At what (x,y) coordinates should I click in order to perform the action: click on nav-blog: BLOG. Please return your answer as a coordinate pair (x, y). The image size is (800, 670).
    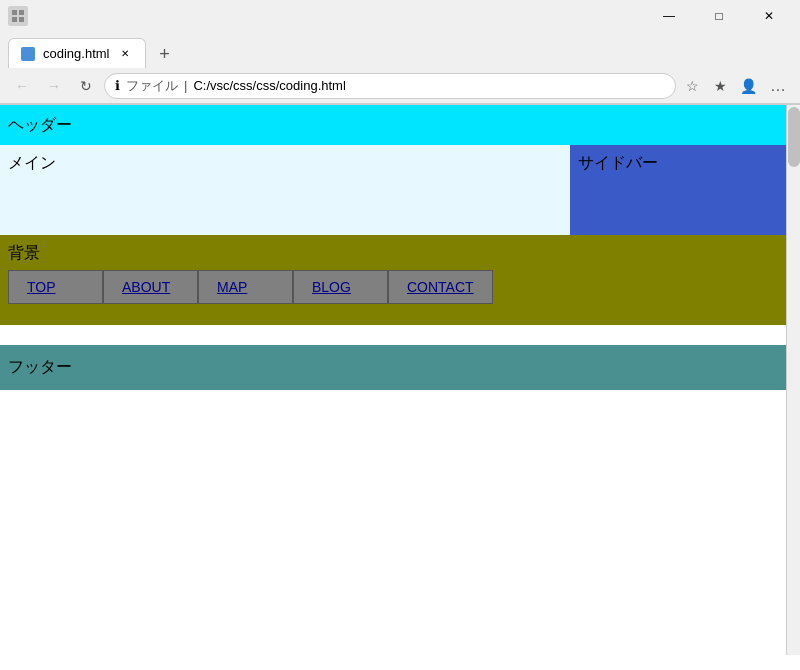
    Looking at the image, I should click on (340, 287).